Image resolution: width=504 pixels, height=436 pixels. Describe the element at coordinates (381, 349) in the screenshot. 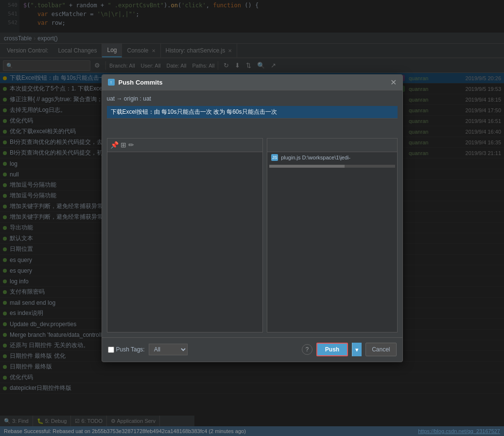

I see `cancel-button: Cancel` at that location.